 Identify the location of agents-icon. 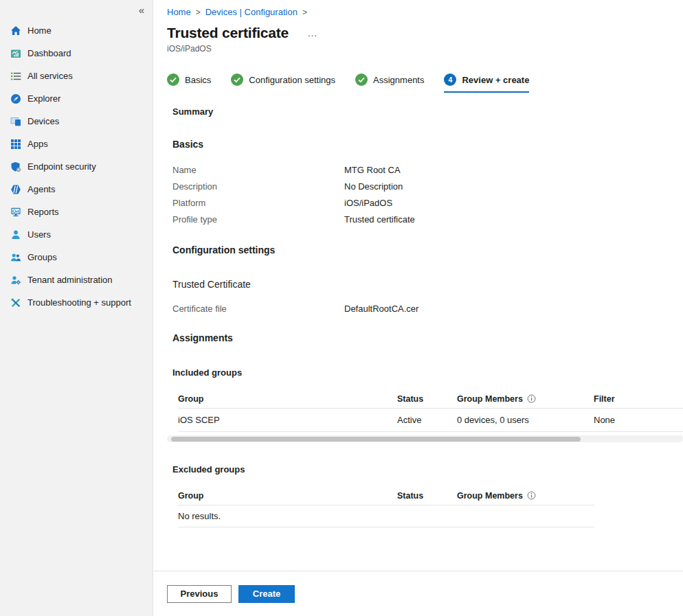
(15, 190).